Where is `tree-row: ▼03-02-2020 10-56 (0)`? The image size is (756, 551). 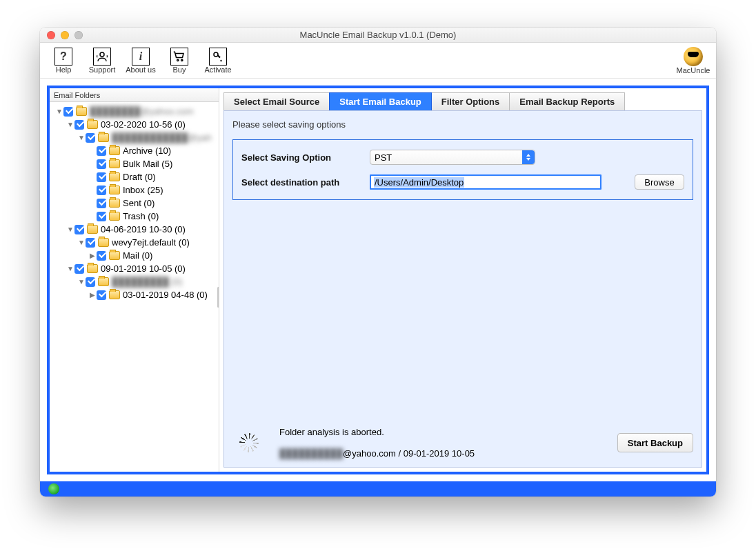 tree-row: ▼03-02-2020 10-56 (0) is located at coordinates (134, 124).